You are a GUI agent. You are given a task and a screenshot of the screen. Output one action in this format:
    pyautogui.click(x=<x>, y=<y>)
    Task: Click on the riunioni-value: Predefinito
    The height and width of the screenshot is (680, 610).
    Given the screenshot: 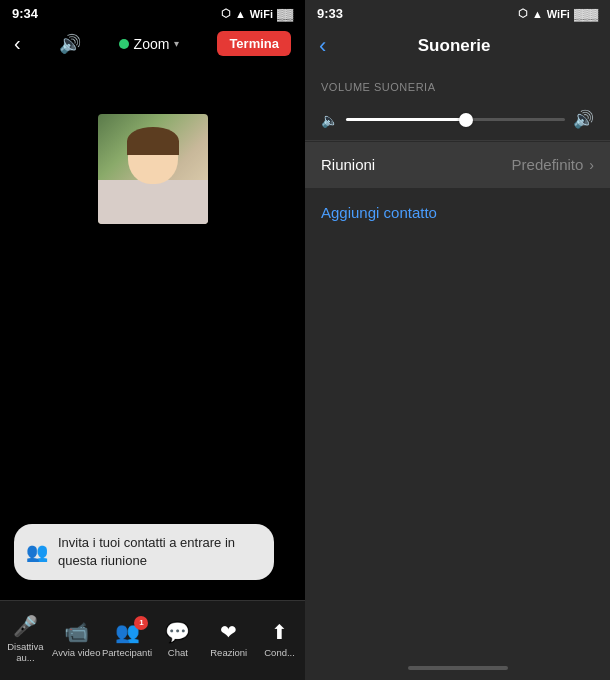 What is the action you would take?
    pyautogui.click(x=548, y=164)
    